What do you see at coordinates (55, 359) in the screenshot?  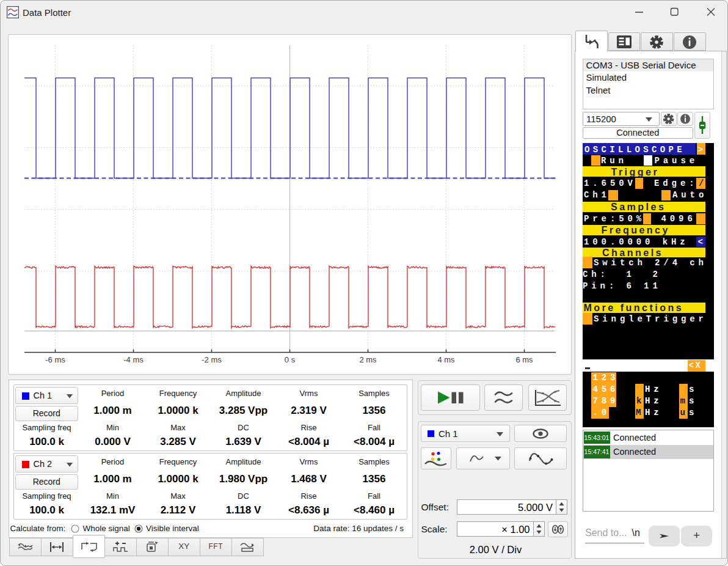 I see `svg-text: -6 ms` at bounding box center [55, 359].